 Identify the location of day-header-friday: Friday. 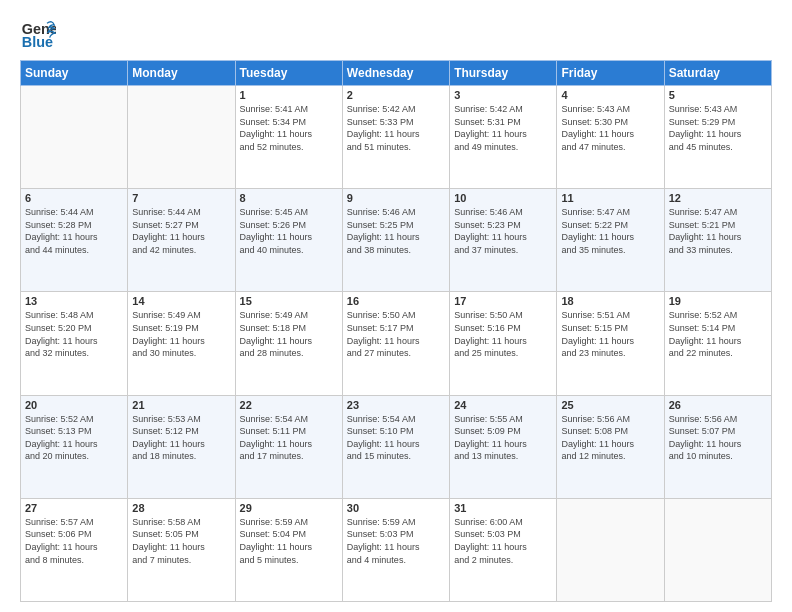
(610, 74).